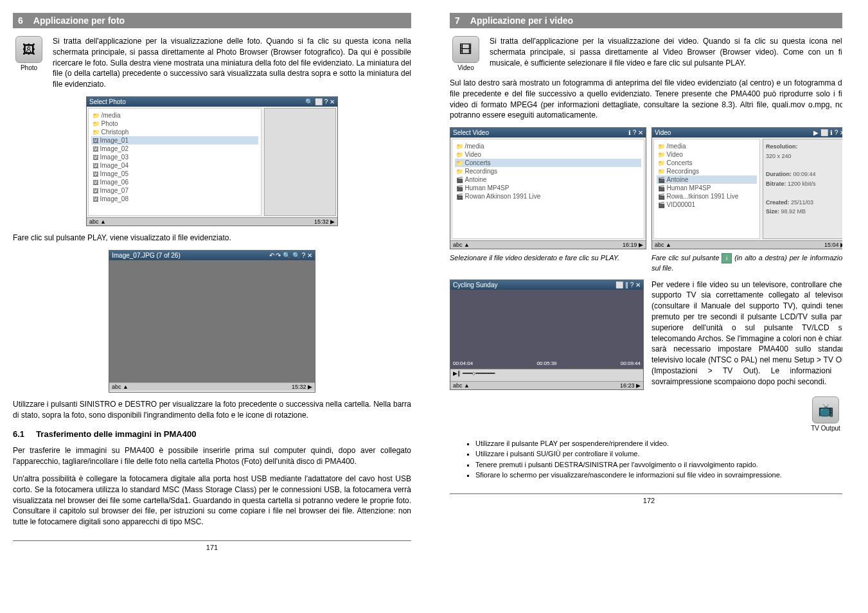 This screenshot has width=868, height=613. What do you see at coordinates (212, 321) in the screenshot?
I see `image-viewer-screenshot: Image_07.JPG (7 of 26) ↶ ↷ 🔍 🔍 ? ✕ abc ▲…` at bounding box center [212, 321].